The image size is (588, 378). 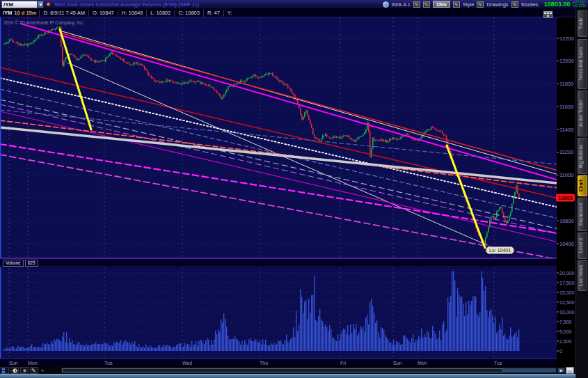 What do you see at coordinates (288, 13) in the screenshot?
I see `ohlc-data-bar: /YM10 d 15m D: 8/9/11 7:45 AMO: 10847H: …` at bounding box center [288, 13].